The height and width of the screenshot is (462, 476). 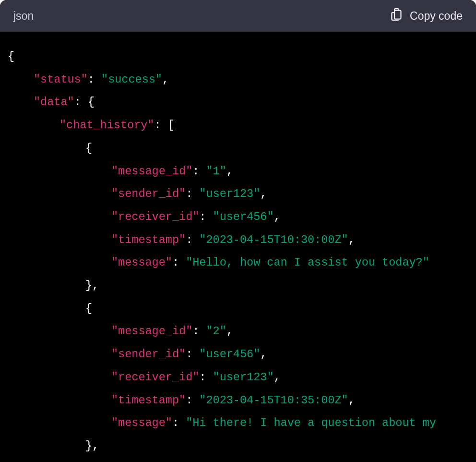 What do you see at coordinates (164, 125) in the screenshot?
I see `code-token: : [` at bounding box center [164, 125].